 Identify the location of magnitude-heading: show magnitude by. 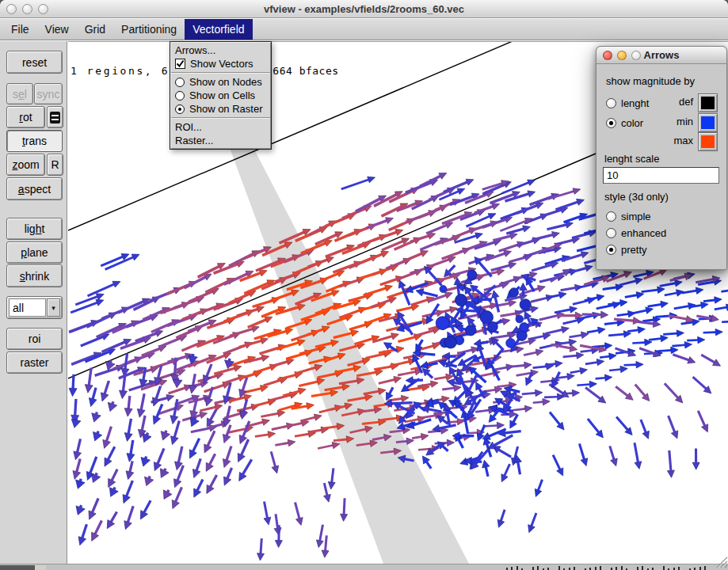
(650, 81).